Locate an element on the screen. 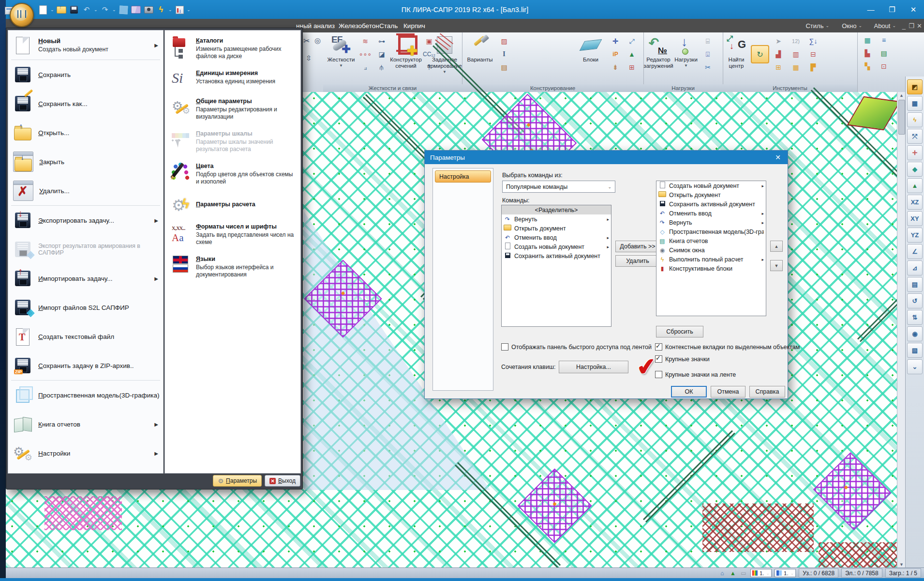  menu-item-import-task: ↑ Импортировать задачу... ▶ is located at coordinates (86, 278).